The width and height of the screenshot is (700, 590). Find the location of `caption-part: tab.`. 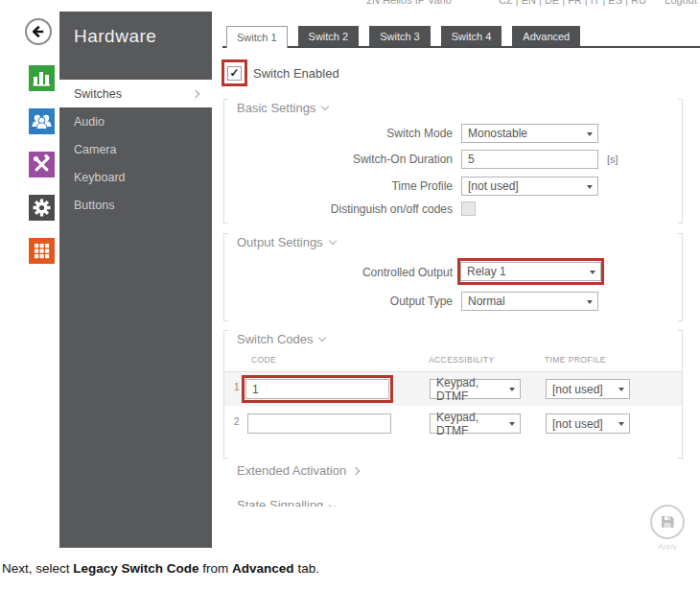

caption-part: tab. is located at coordinates (307, 568).